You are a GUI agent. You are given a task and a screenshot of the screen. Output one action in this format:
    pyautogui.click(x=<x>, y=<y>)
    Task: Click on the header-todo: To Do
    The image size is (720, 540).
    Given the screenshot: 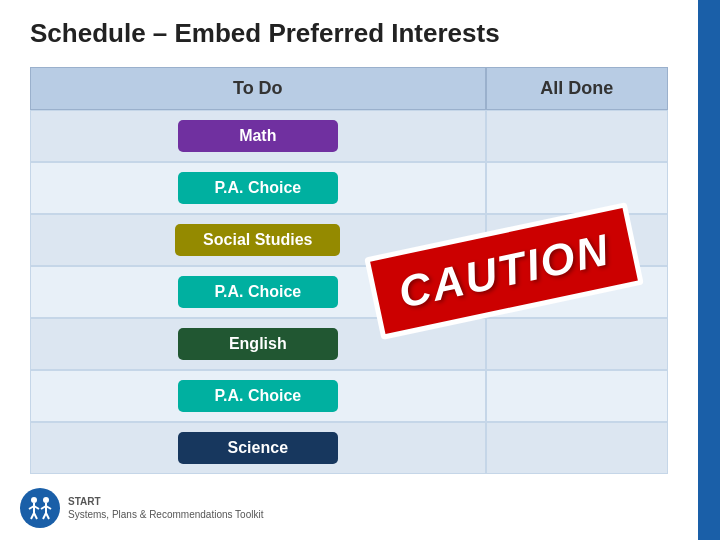 What is the action you would take?
    pyautogui.click(x=258, y=88)
    